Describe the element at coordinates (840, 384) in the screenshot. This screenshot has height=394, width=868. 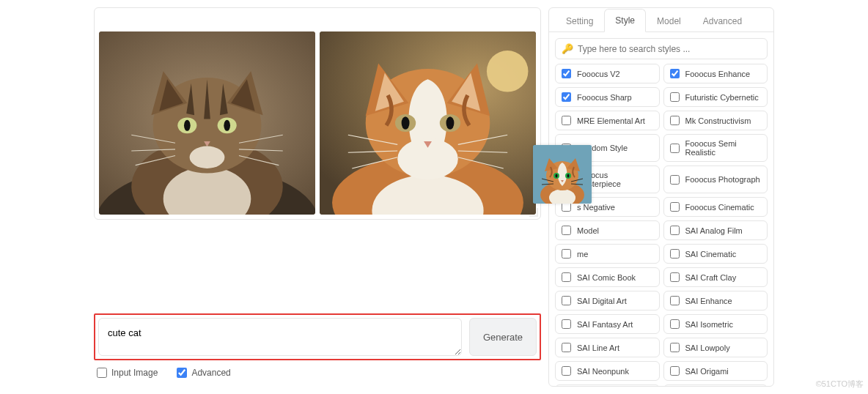
I see `watermark: ©51CTO博客` at that location.